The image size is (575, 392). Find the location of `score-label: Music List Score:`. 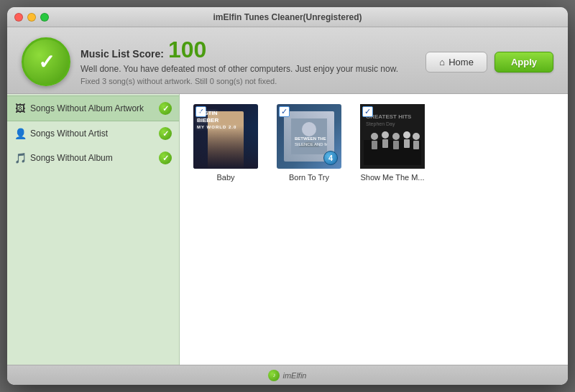

score-label: Music List Score: is located at coordinates (122, 54).